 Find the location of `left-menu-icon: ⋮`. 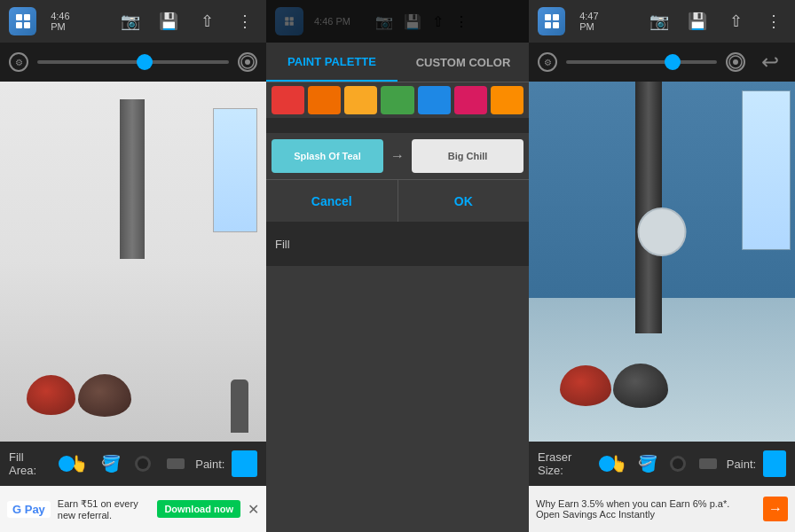

left-menu-icon: ⋮ is located at coordinates (245, 21).